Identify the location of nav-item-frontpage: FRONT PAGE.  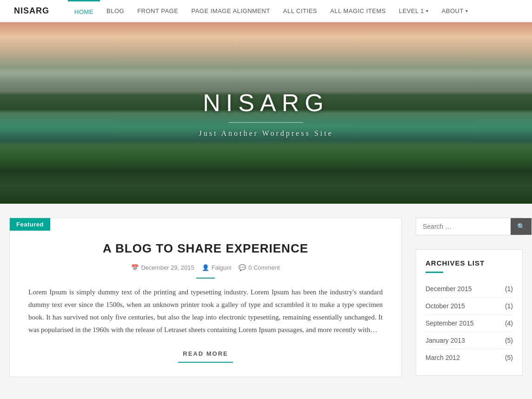
(158, 11).